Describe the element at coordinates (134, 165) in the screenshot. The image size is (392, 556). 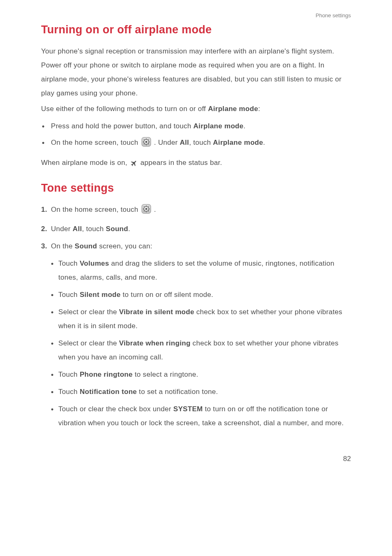
I see `airplane-icon` at that location.